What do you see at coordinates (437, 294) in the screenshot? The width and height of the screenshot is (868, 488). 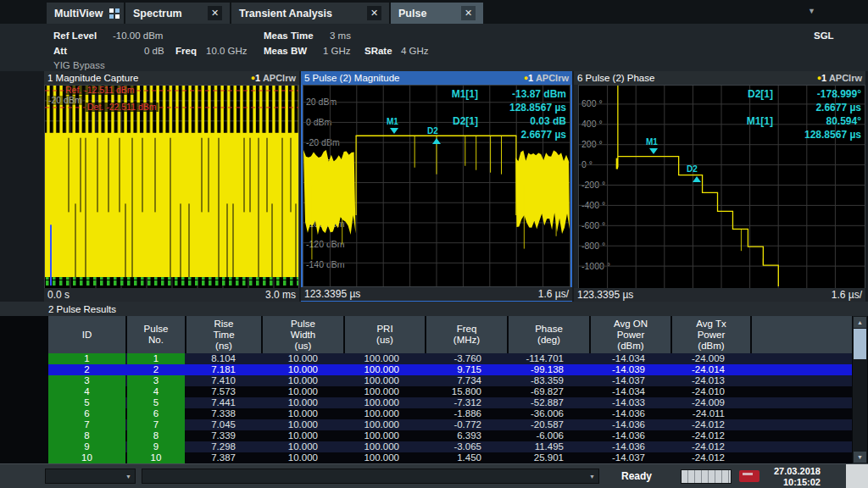 I see `x-axis-bar: 123.3395 µs 1.6 µs/` at bounding box center [437, 294].